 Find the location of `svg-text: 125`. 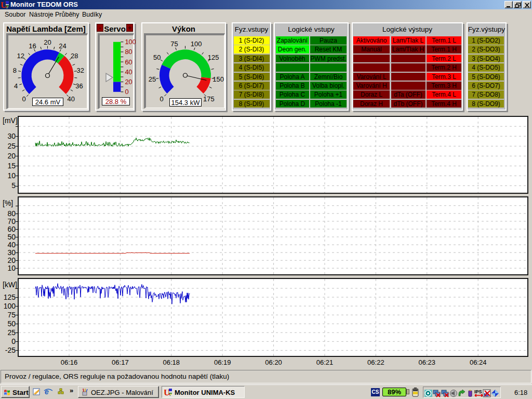

svg-text: 125 is located at coordinates (214, 57).